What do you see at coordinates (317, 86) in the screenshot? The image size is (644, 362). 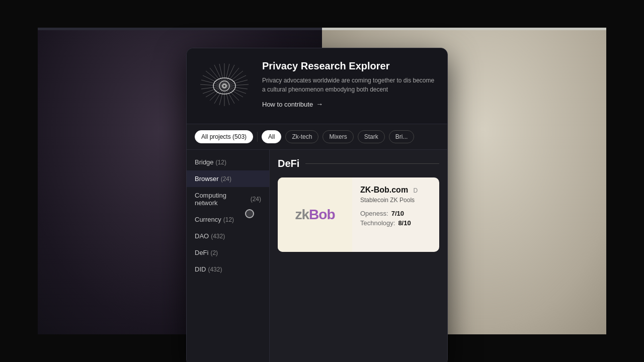 I see `modal-header: Privacy Research Explorer Privacy advoca…` at bounding box center [317, 86].